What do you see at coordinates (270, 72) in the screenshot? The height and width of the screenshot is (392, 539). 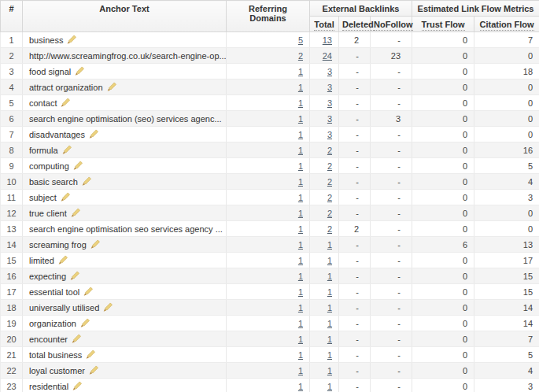 I see `table-row: 3 food signal 1 3 - - 0 18` at bounding box center [270, 72].